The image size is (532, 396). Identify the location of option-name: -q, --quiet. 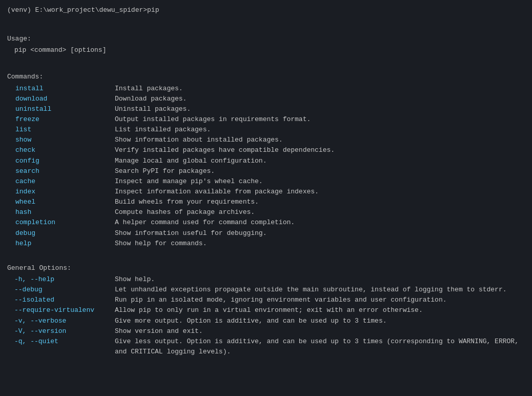
(61, 347).